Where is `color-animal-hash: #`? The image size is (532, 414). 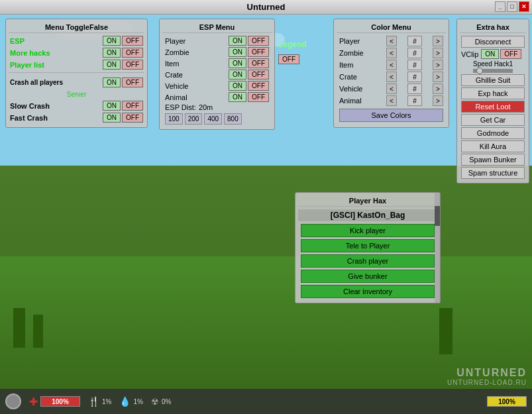 color-animal-hash: # is located at coordinates (415, 101).